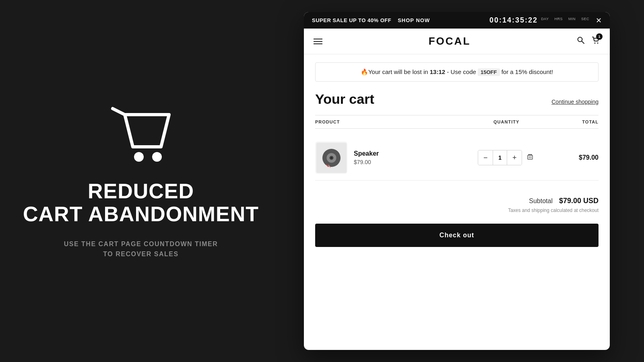  I want to click on subtotal-label: Subtotal, so click(541, 201).